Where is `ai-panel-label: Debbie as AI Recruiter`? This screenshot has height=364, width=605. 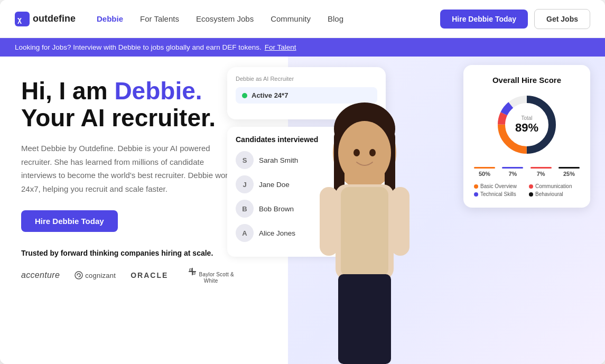
ai-panel-label: Debbie as AI Recruiter is located at coordinates (306, 79).